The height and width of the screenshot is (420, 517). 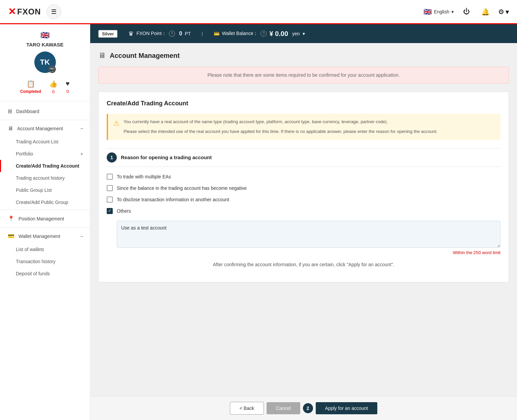 What do you see at coordinates (309, 252) in the screenshot?
I see `word-limit-label: Within the 250 word limit` at bounding box center [309, 252].